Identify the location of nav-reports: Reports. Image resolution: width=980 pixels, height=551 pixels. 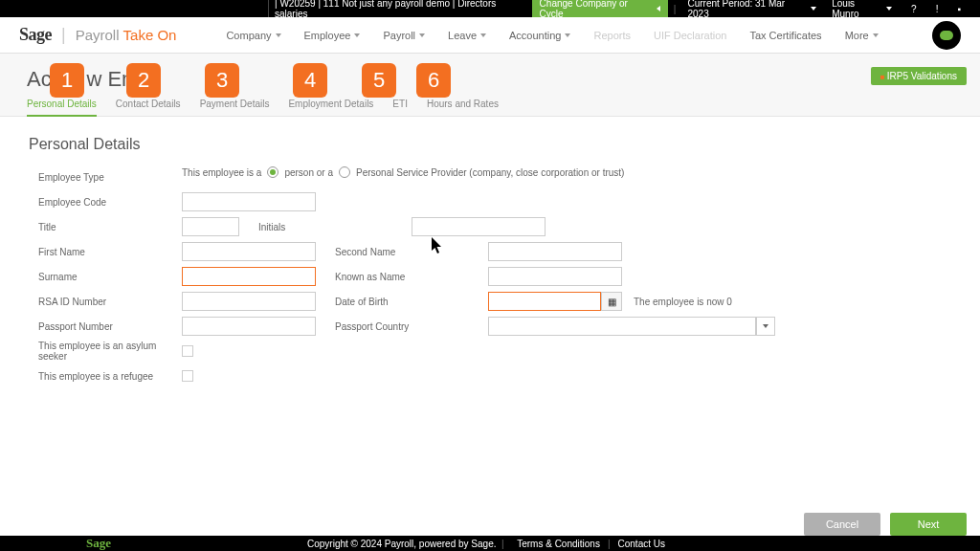
(612, 35).